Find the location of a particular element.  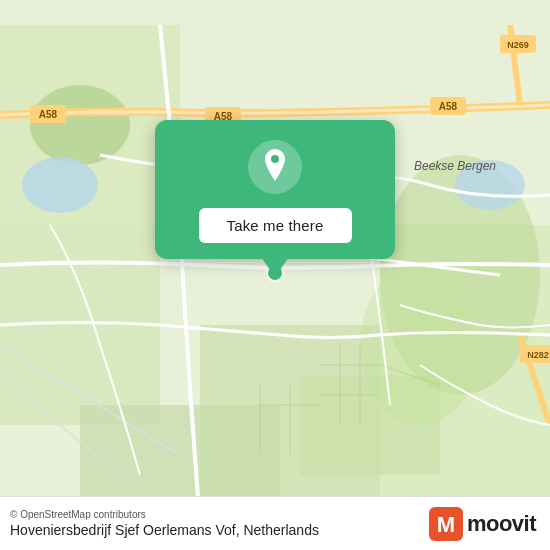

location-icon is located at coordinates (275, 167).